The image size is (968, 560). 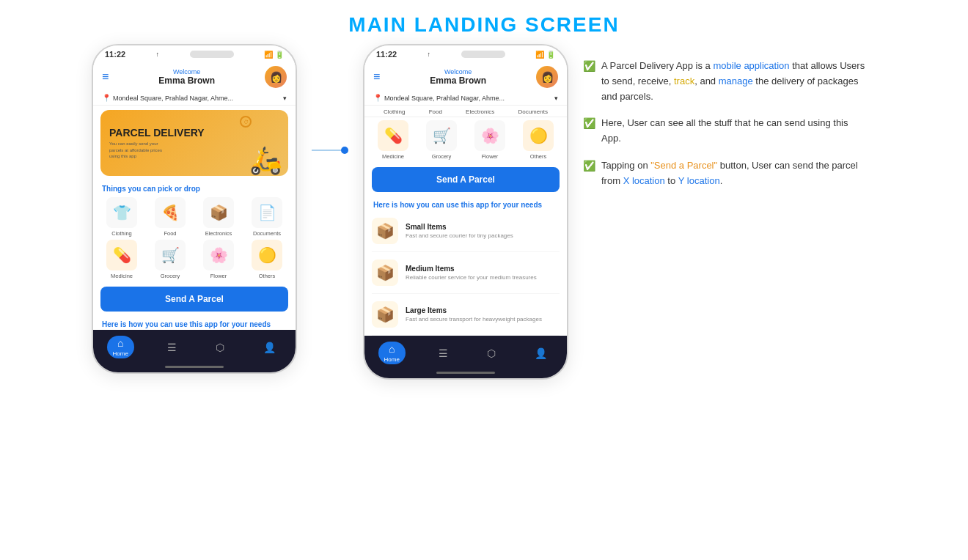 What do you see at coordinates (172, 347) in the screenshot?
I see `phone1-nav-orders: ☰` at bounding box center [172, 347].